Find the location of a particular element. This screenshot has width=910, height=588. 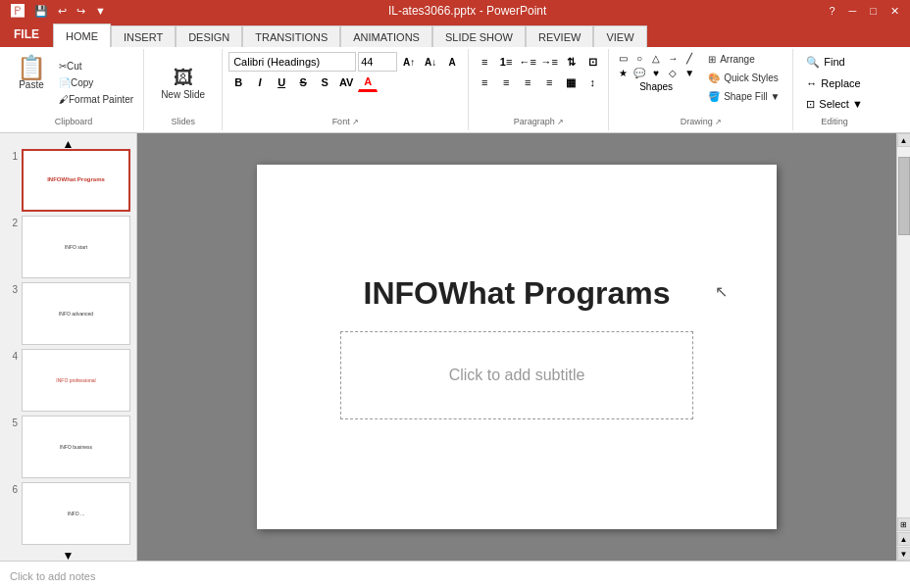

slide-thumb-6: 6 INFO ... is located at coordinates (69, 514).